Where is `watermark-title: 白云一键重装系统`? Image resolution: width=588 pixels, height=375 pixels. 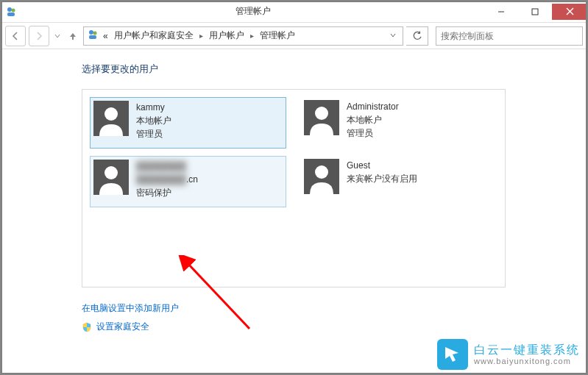
watermark-title: 白云一键重装系统 is located at coordinates (527, 350).